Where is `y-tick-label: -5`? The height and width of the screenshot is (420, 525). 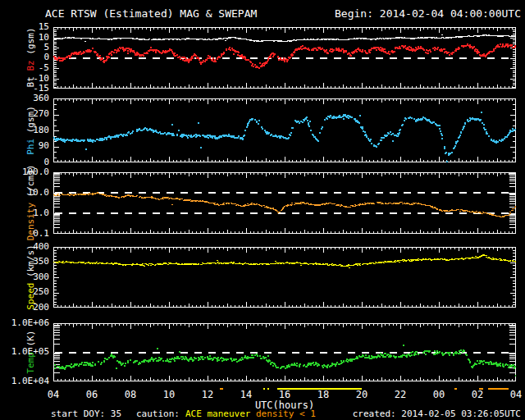 y-tick-label: -5 is located at coordinates (25, 68).